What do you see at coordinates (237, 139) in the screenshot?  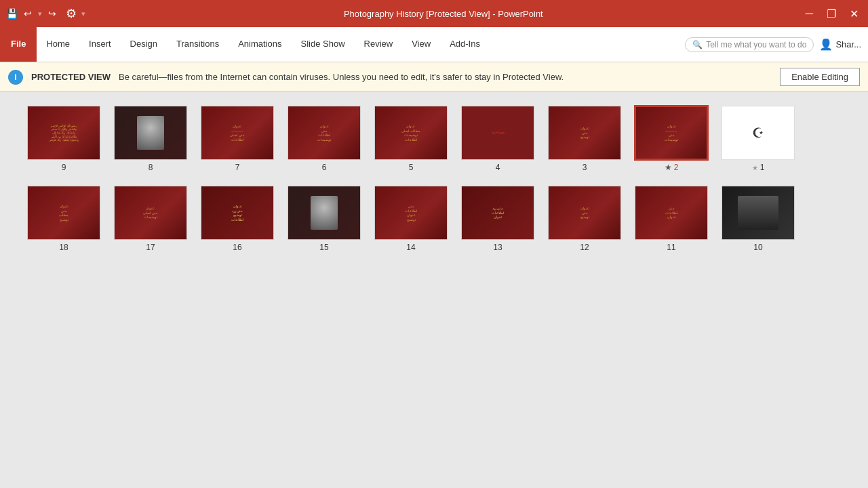 I see `slide-item: عنوان─────متن اصلیاطلاعات 7` at bounding box center [237, 139].